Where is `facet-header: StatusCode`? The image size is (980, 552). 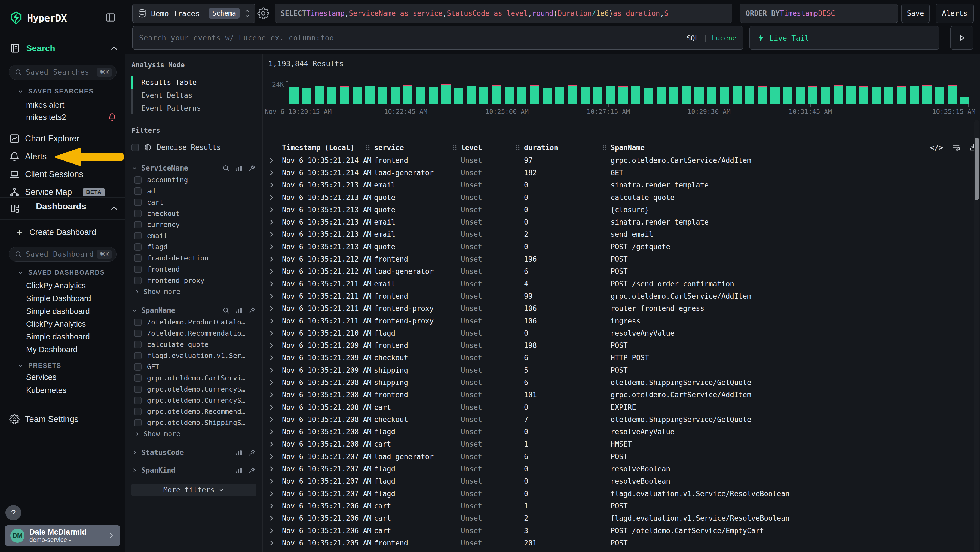 facet-header: StatusCode is located at coordinates (194, 452).